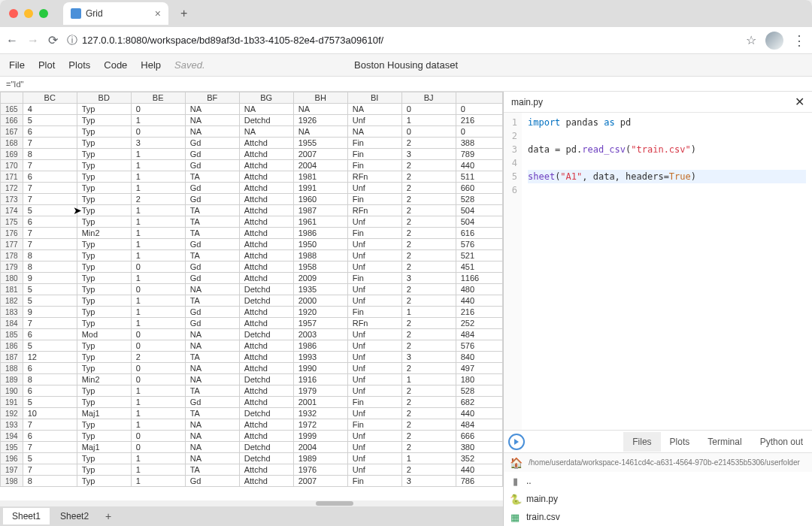 The width and height of the screenshot is (812, 526). I want to click on table-row: 1798Typ0GdAttchd1958Unf2451, so click(252, 268).